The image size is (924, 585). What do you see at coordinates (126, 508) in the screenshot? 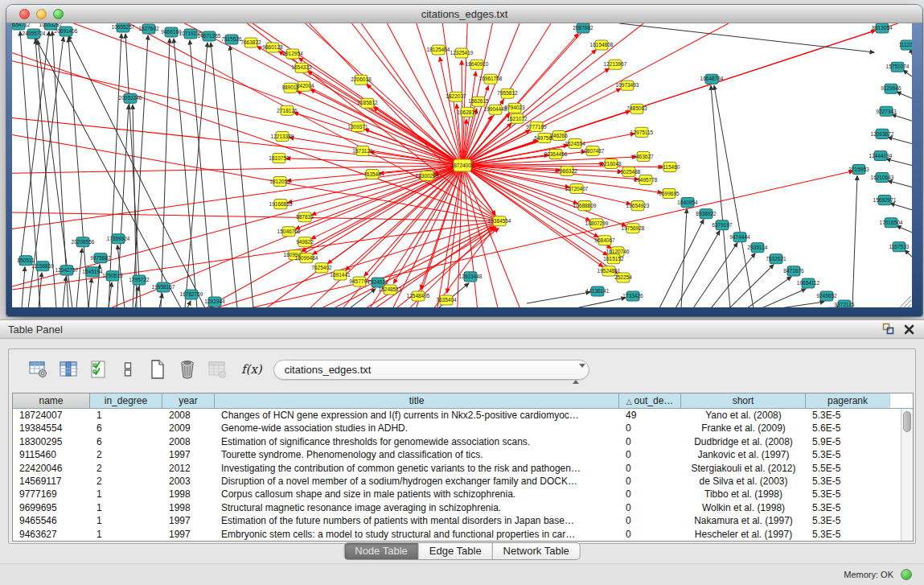
I see `table-cell: 1` at bounding box center [126, 508].